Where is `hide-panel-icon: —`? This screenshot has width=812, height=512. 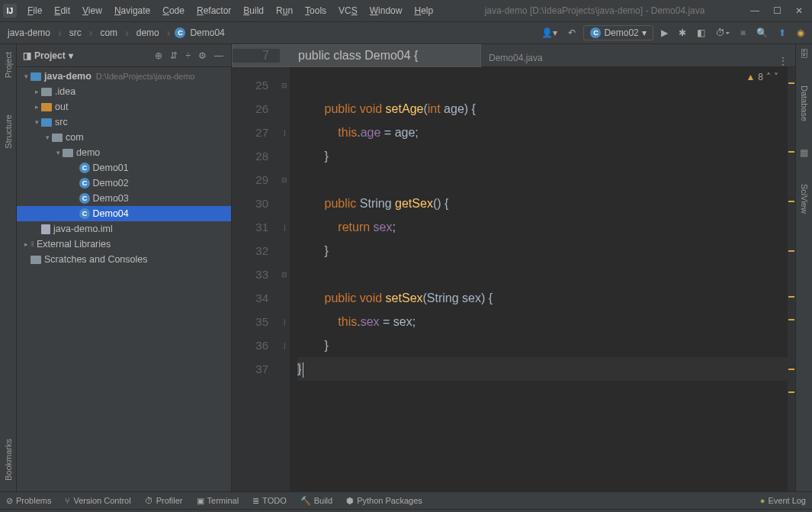
hide-panel-icon: — is located at coordinates (219, 56).